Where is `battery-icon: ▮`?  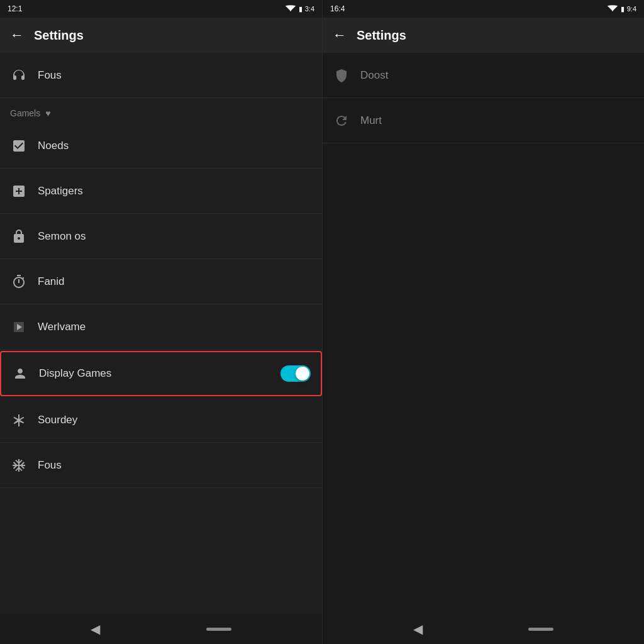 battery-icon: ▮ is located at coordinates (301, 9).